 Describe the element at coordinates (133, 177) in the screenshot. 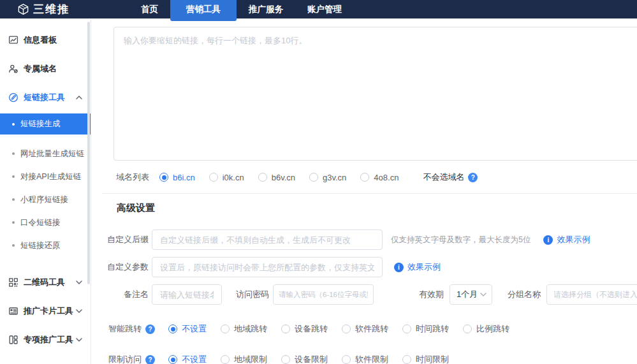

I see `domain-list-label: 域名列表` at that location.